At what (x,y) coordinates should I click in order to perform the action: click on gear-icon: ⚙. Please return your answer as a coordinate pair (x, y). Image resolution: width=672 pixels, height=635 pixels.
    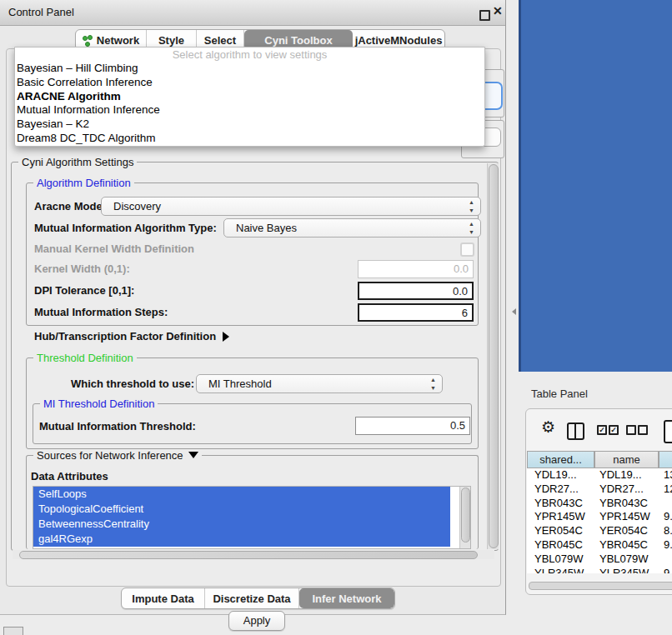
    Looking at the image, I should click on (549, 427).